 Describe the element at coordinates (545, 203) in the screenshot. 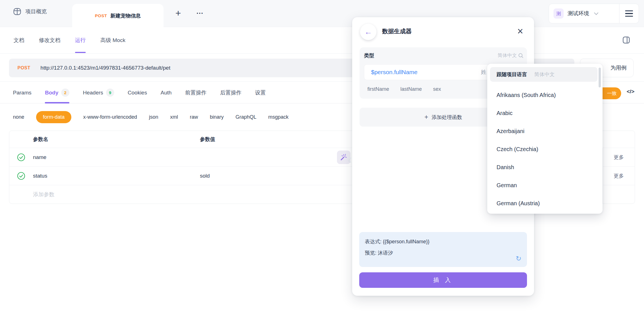

I see `language-option: German (Austria)` at that location.